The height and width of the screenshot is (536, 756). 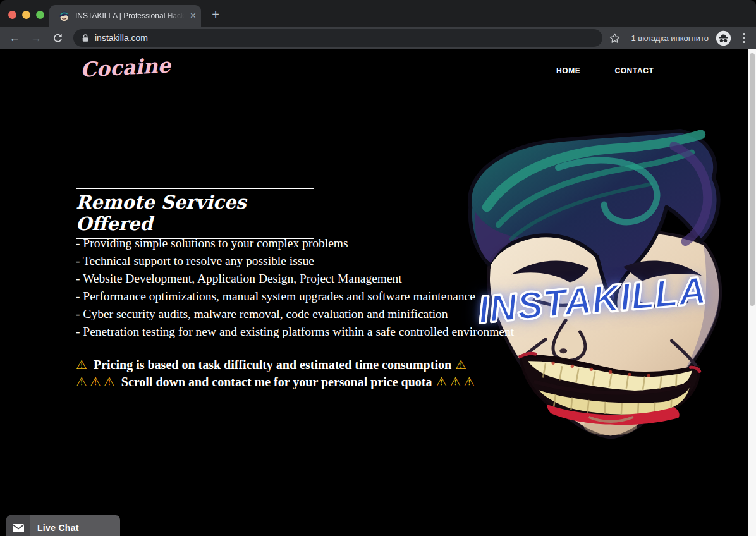 I want to click on live-chat-button: Live Chat, so click(x=63, y=526).